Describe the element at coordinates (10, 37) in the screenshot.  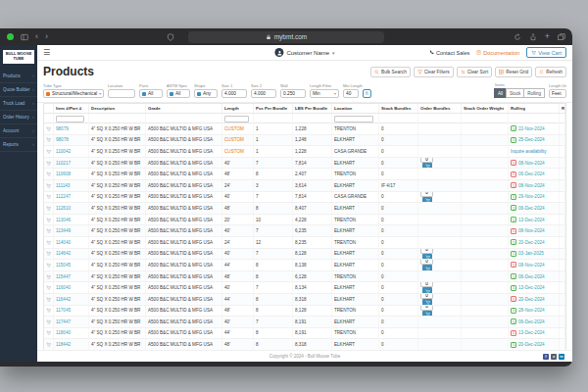
I see `traffic-light-green` at that location.